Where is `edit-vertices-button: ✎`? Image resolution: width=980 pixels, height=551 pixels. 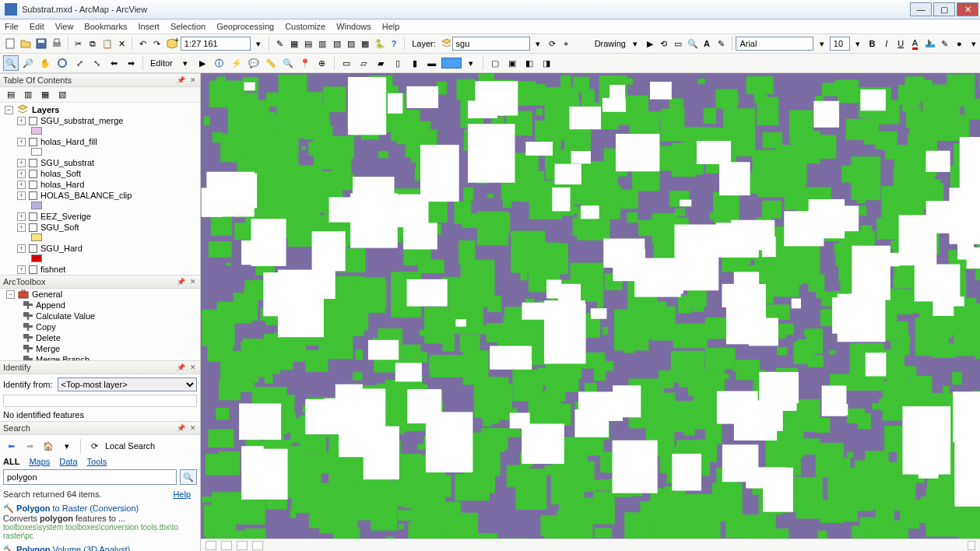 edit-vertices-button: ✎ is located at coordinates (721, 44).